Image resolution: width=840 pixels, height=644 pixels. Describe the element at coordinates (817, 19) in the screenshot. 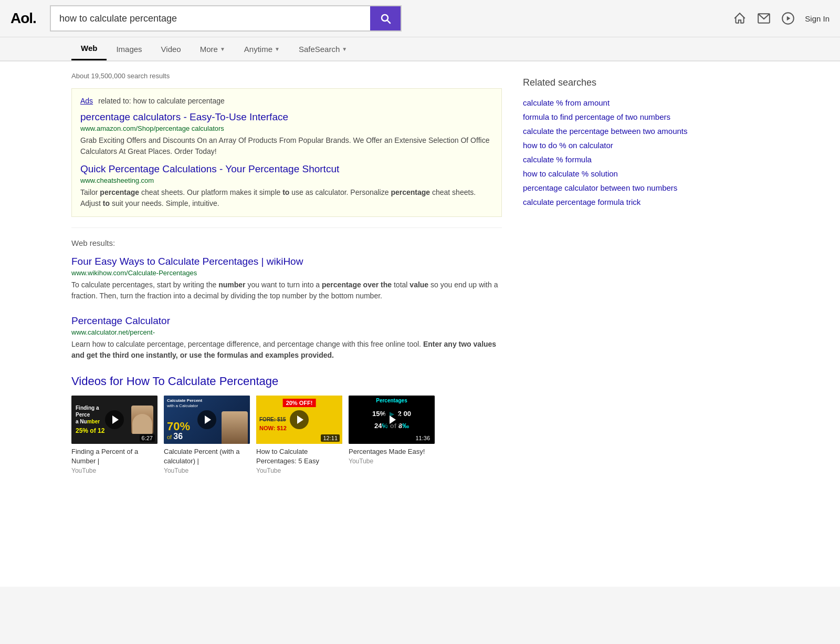

I see `sign-in-button: Sign In` at that location.